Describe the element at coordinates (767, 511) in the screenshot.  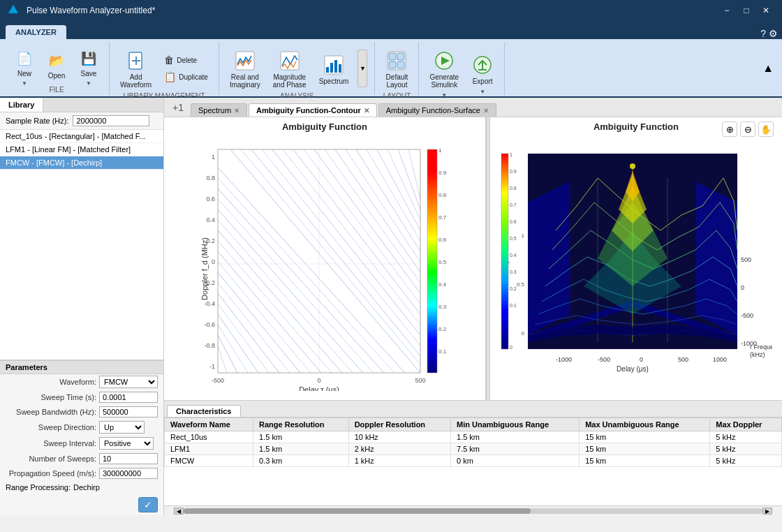
I see `scroll-right-button: ▶` at that location.